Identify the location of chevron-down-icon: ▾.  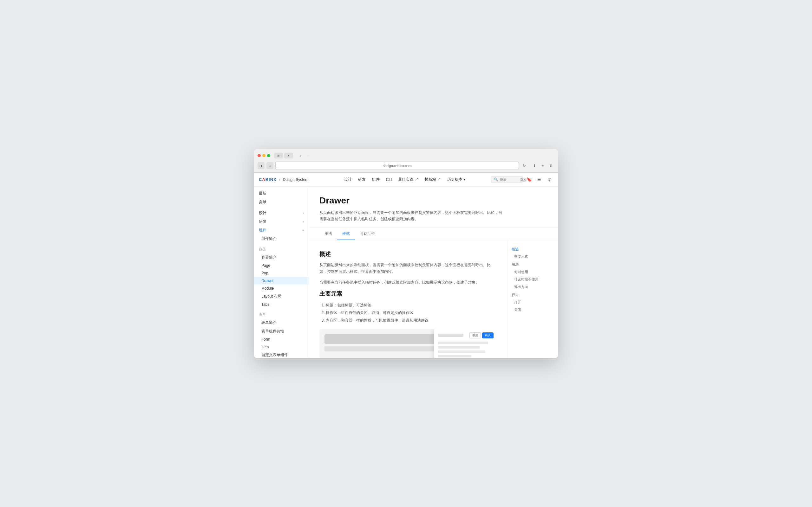
(303, 230).